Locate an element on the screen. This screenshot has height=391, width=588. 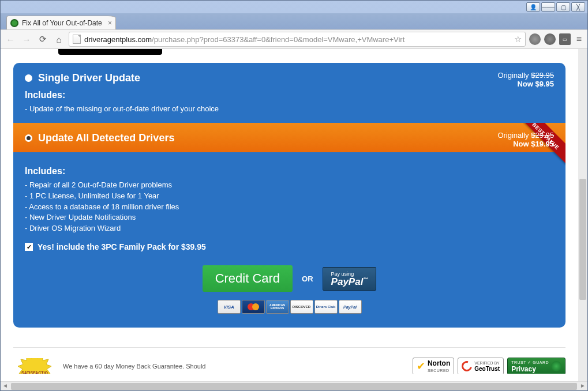
address-bar: driveragentplus.com/purchase.php?prod=63… is located at coordinates (297, 39).